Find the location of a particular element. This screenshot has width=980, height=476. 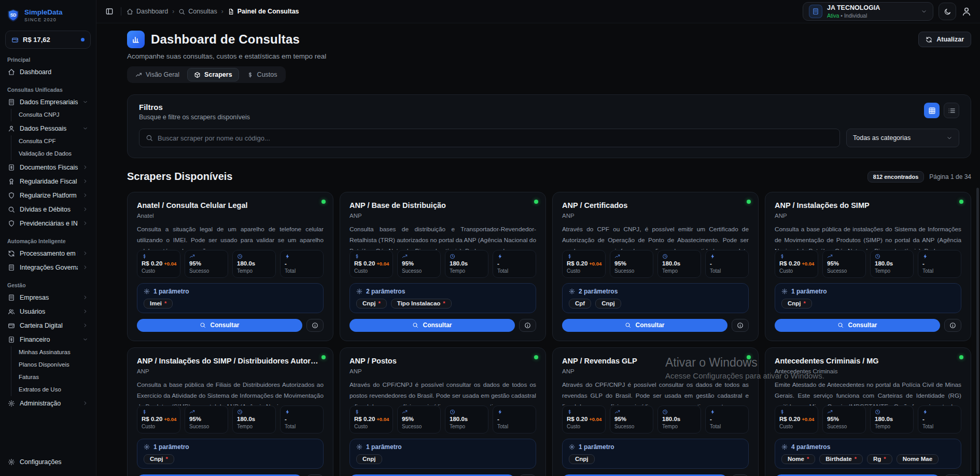

card-parameters: 1 parâmetro Cnpj * is located at coordinates (230, 454).